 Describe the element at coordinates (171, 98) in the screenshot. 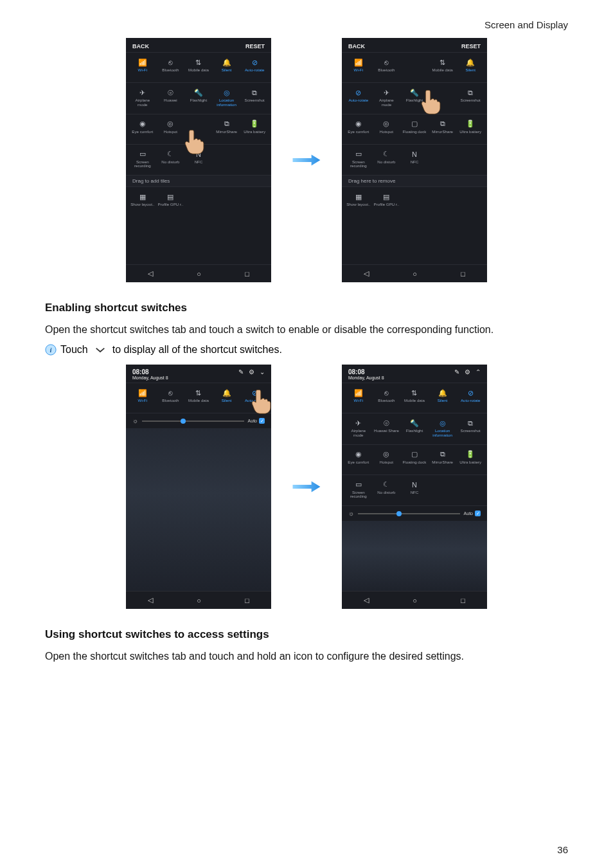

I see `quick-tile: ⦾Huawei` at that location.